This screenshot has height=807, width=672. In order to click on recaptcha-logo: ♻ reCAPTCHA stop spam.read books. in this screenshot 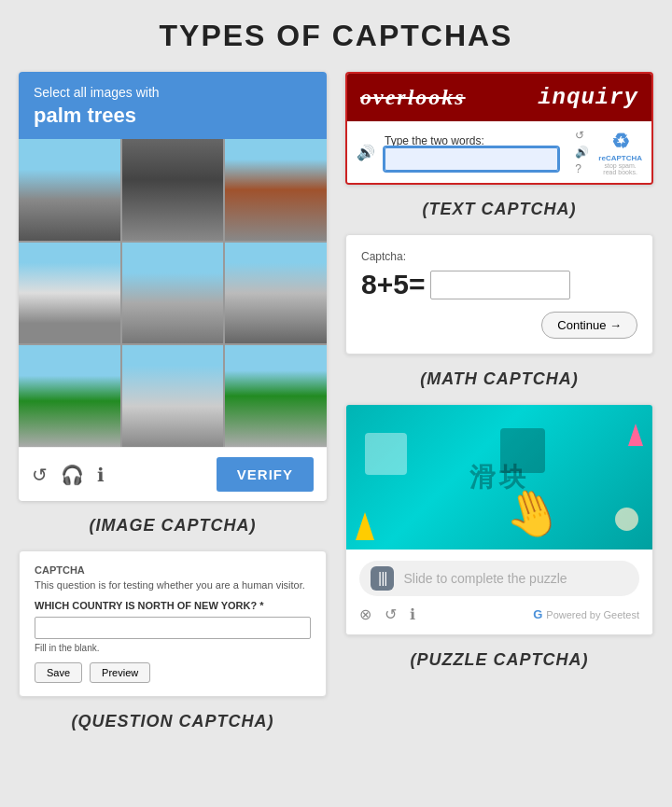, I will do `click(620, 153)`.